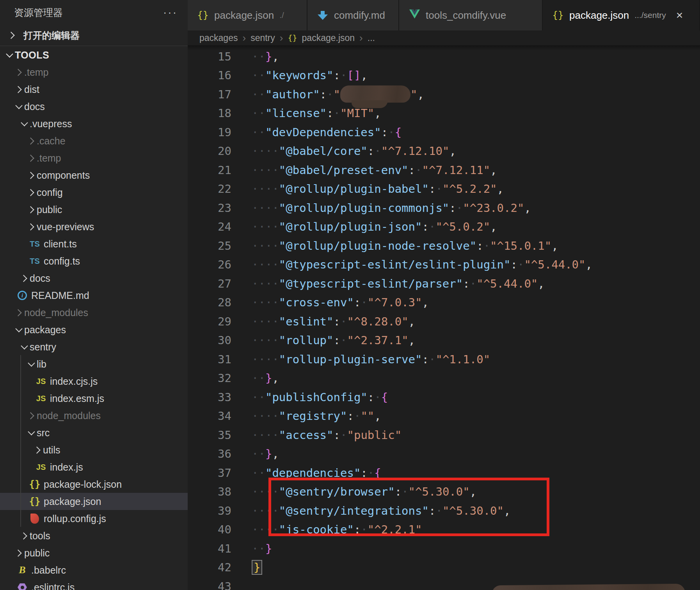 Image resolution: width=700 pixels, height=590 pixels. Describe the element at coordinates (210, 492) in the screenshot. I see `line-number: 38` at that location.